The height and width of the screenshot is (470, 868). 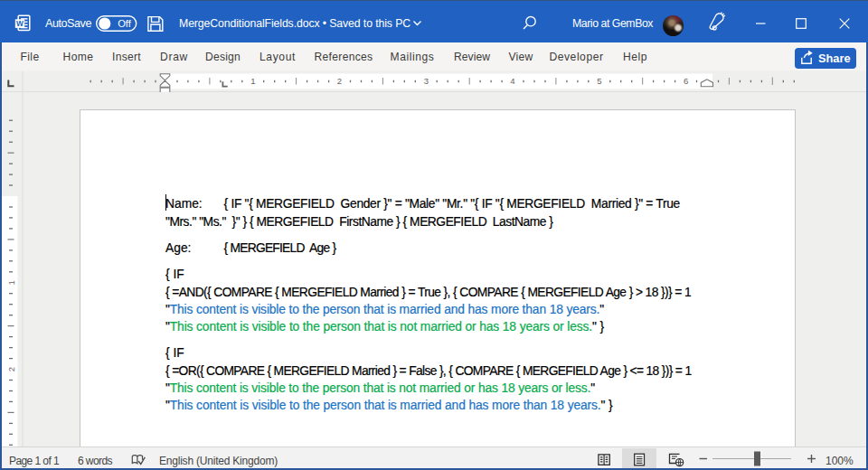 I want to click on svg-text: 4, so click(x=512, y=81).